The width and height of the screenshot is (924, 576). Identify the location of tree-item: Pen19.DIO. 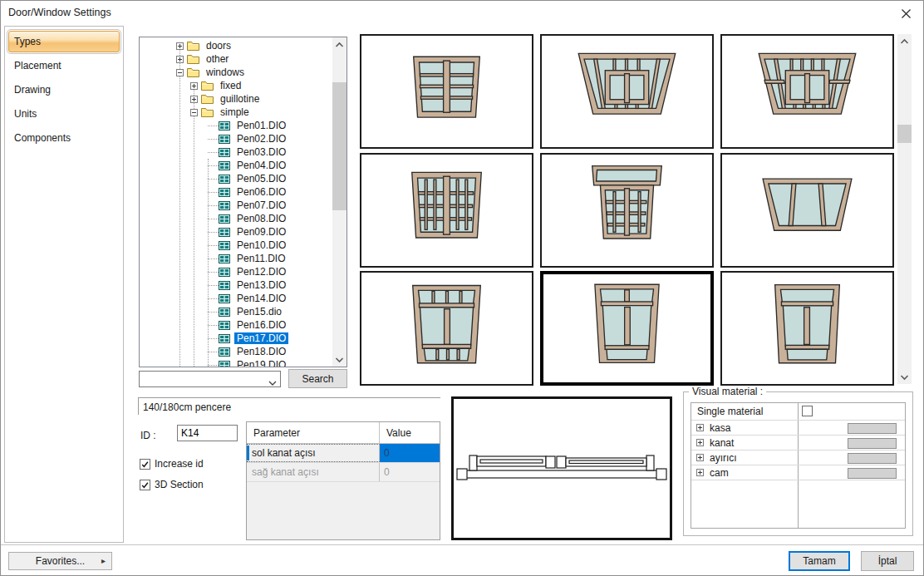
(236, 362).